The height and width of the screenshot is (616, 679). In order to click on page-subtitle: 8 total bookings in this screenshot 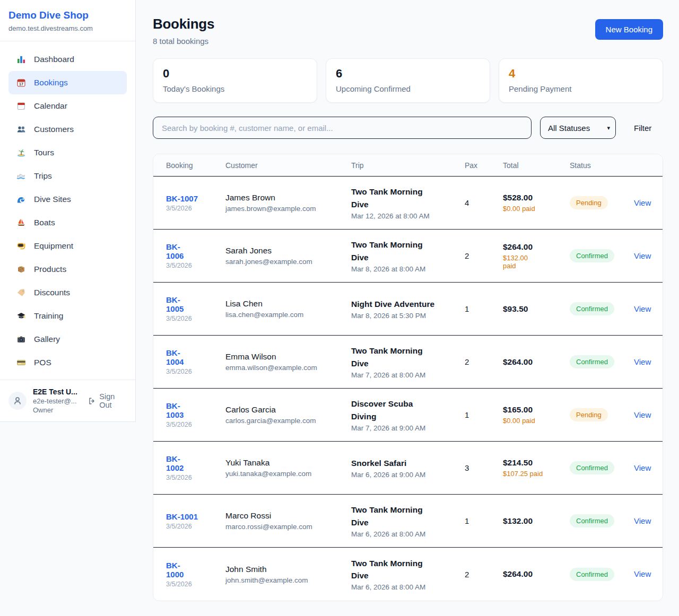, I will do `click(184, 41)`.